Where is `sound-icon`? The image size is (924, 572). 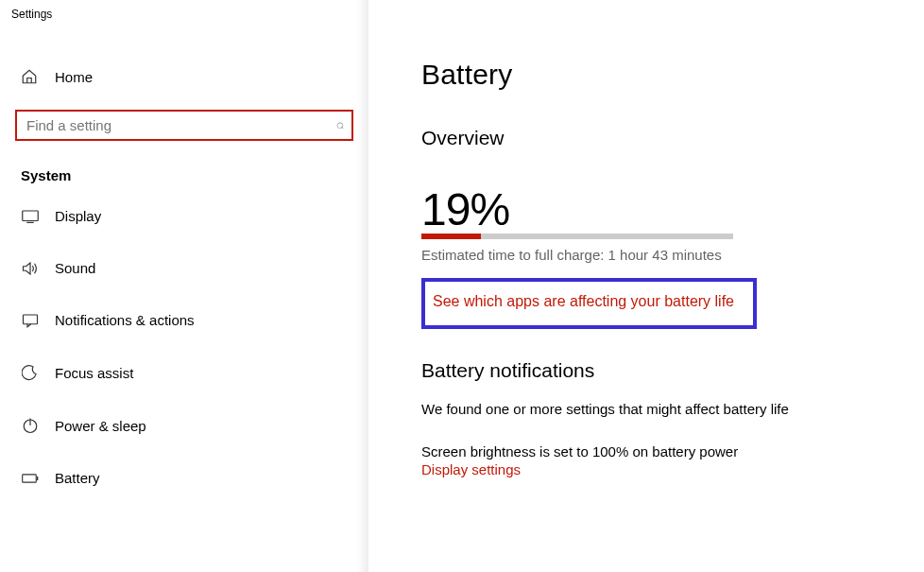
sound-icon is located at coordinates (30, 269).